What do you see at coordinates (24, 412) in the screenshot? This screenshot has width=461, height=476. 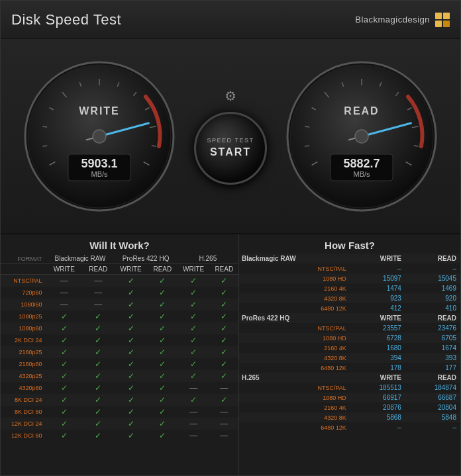 I see `wiw-format-cell: 8K DCI 60` at bounding box center [24, 412].